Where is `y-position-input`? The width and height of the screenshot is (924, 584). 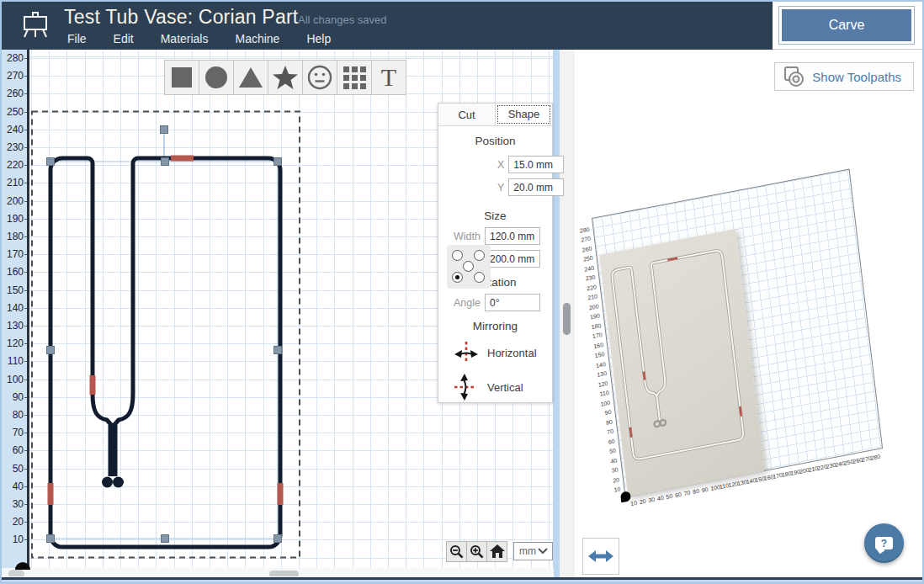 y-position-input is located at coordinates (536, 187).